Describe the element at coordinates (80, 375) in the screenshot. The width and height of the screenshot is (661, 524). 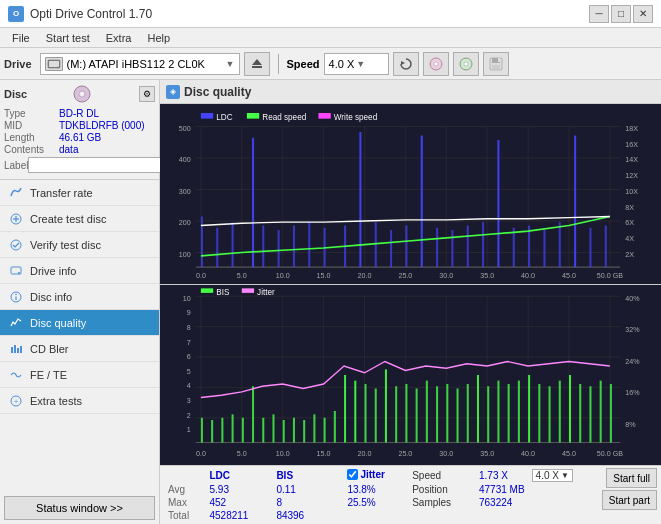
I see `sidebar-item-fe-te: FE / TE` at that location.